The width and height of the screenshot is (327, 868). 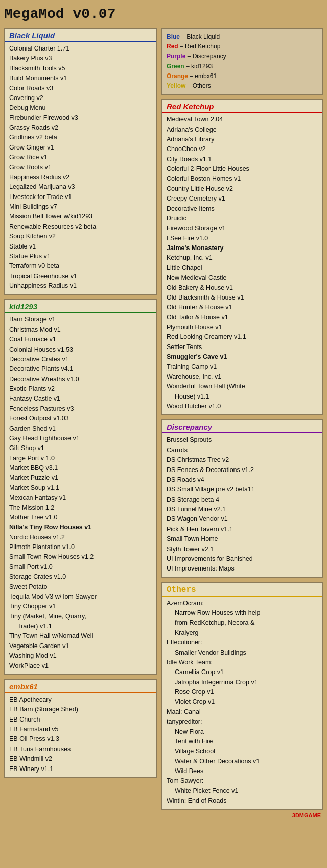 I want to click on list-item: Tropical Greenhouse v1, so click(x=81, y=277).